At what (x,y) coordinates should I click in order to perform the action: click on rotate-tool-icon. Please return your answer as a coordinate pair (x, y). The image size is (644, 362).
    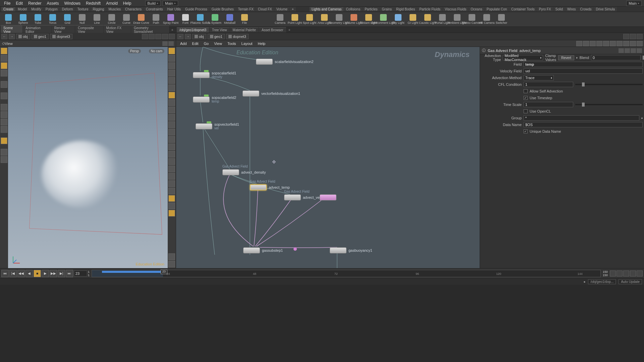
    Looking at the image, I should click on (4, 66).